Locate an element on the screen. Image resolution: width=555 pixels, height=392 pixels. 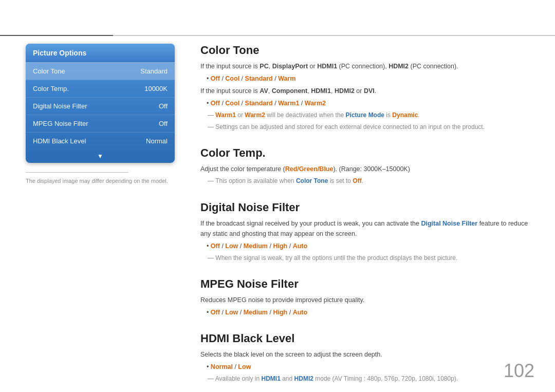
section-color-temp: Color Temp. Adjust the color temperature… is located at coordinates (367, 166).